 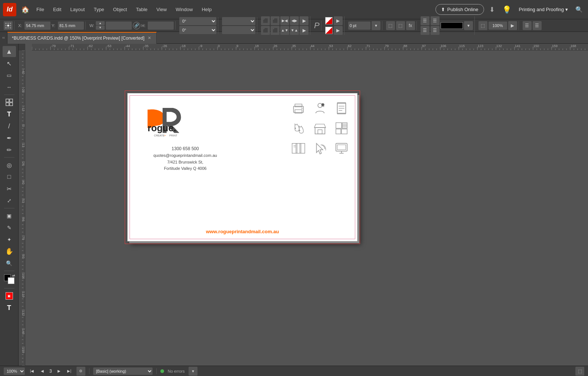 I want to click on free-transform-tool: ⤢, so click(x=9, y=201).